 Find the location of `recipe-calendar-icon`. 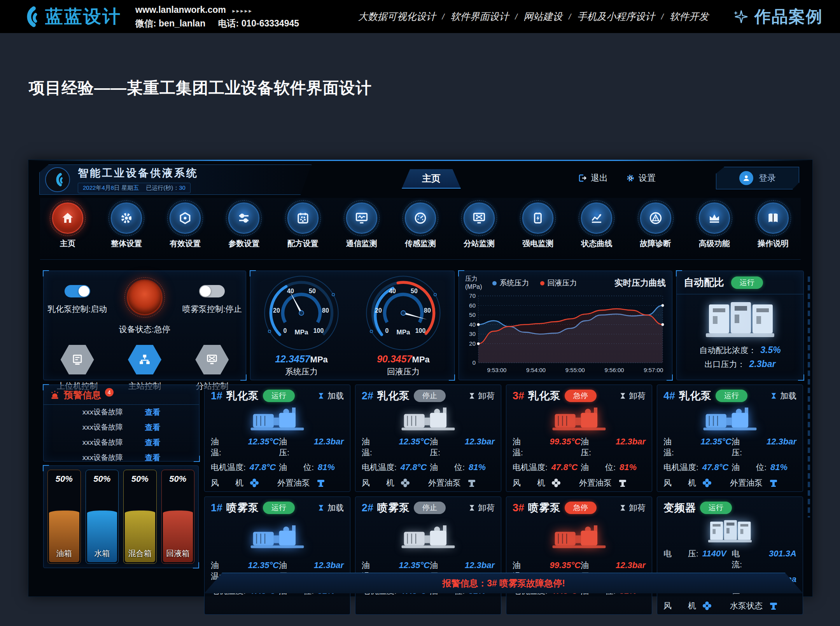

recipe-calendar-icon is located at coordinates (303, 218).